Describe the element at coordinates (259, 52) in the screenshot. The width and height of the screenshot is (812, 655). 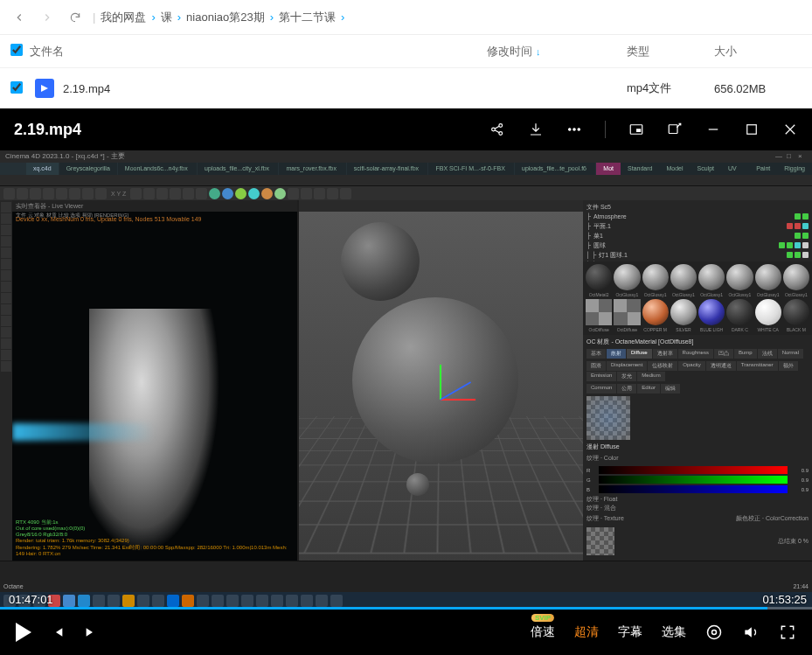
I see `col-filename: 文件名` at that location.